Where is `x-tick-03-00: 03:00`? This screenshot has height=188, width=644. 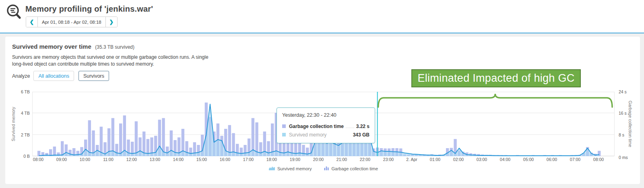 x-tick-03-00: 03:00 is located at coordinates (482, 159).